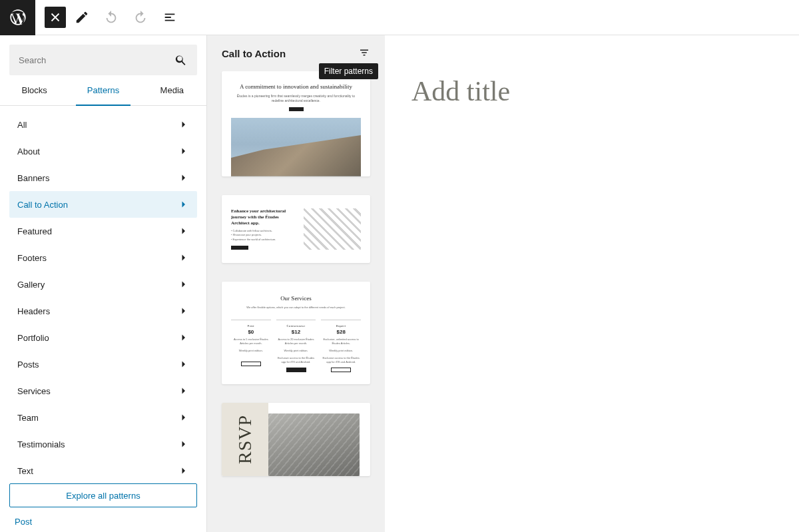 Image resolution: width=799 pixels, height=532 pixels. Describe the element at coordinates (97, 60) in the screenshot. I see `search-input` at that location.